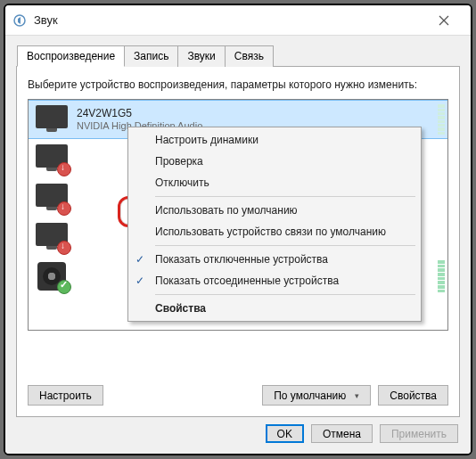 This screenshot has width=476, height=459. What do you see at coordinates (20, 20) in the screenshot?
I see `app-icon` at bounding box center [20, 20].